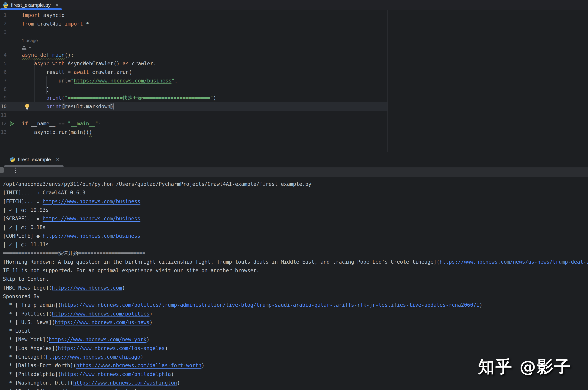  Describe the element at coordinates (24, 357) in the screenshot. I see `console-text: * [Chicago](` at that location.